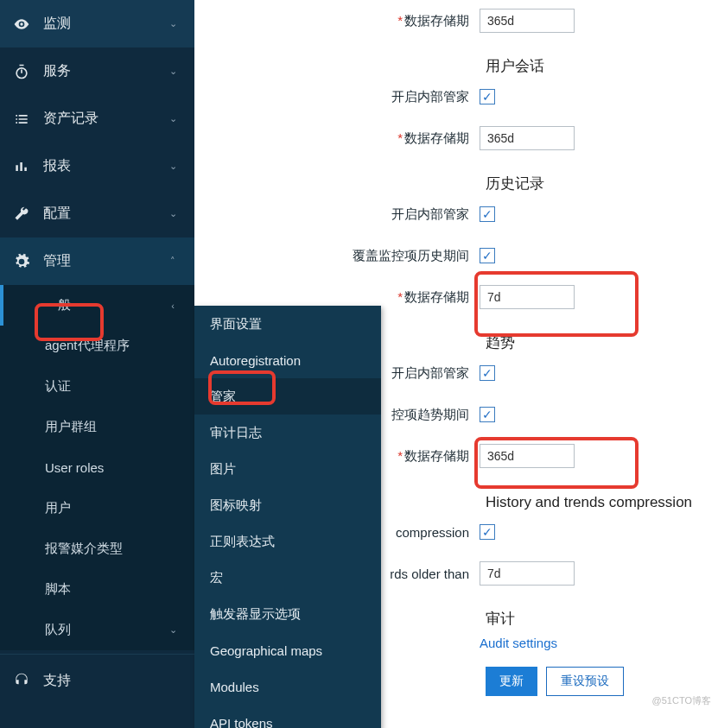  I want to click on sub-label: 队列, so click(58, 630).